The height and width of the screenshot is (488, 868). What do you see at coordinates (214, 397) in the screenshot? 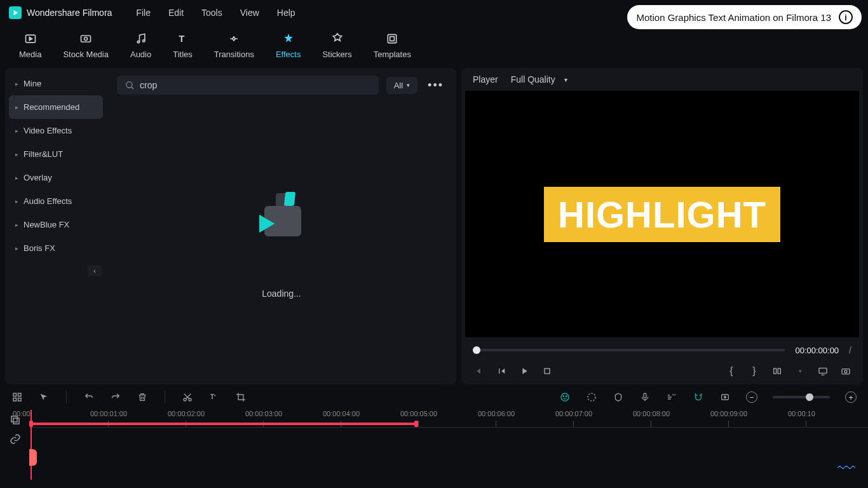
I see `text-tool-button: T▾` at bounding box center [214, 397].